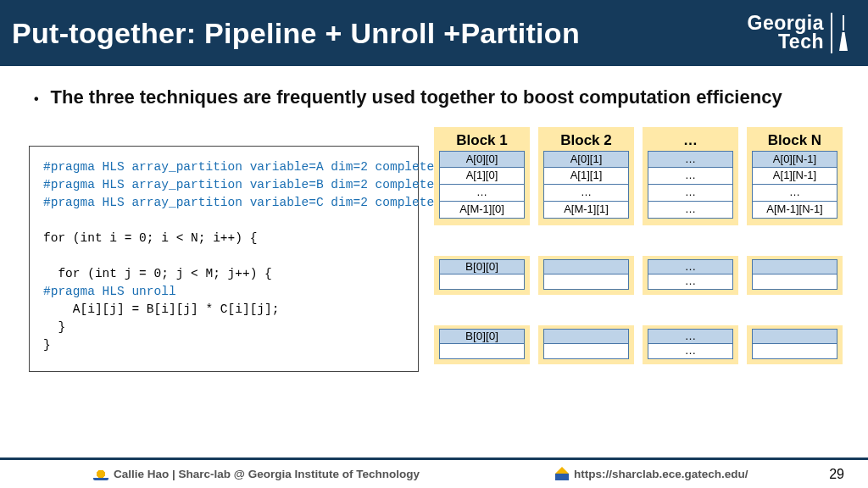 The image size is (868, 488). What do you see at coordinates (562, 474) in the screenshot?
I see `home-icon` at bounding box center [562, 474].